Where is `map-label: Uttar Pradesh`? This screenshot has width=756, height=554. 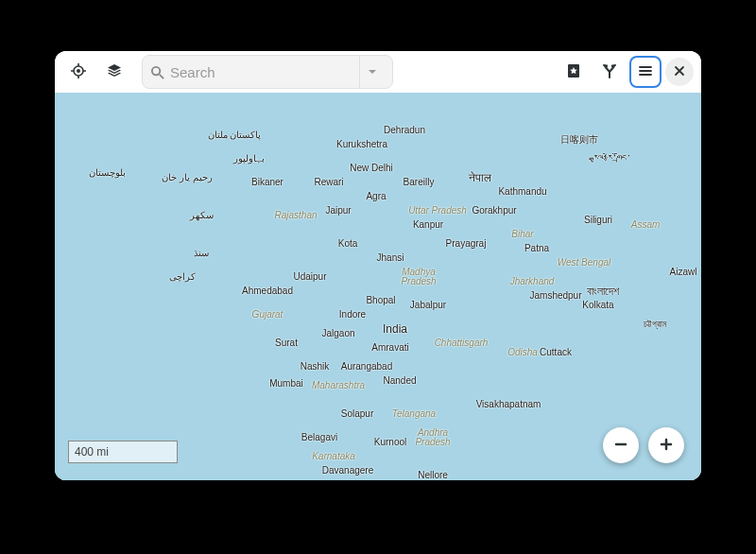
map-label: Uttar Pradesh is located at coordinates (438, 211).